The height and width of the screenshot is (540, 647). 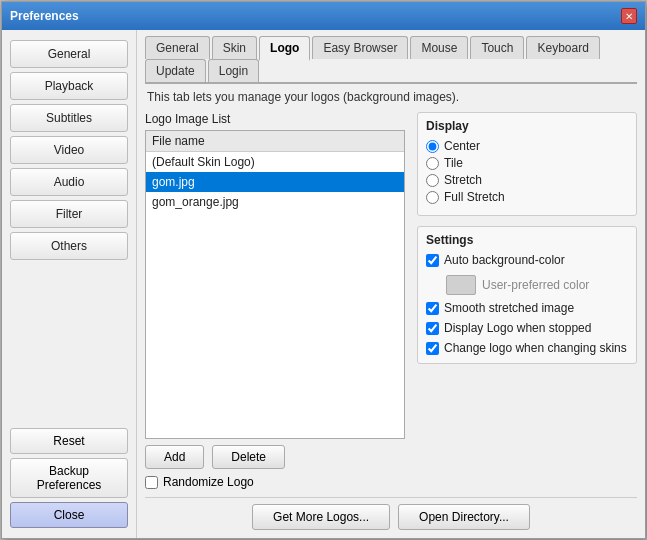 What do you see at coordinates (69, 118) in the screenshot?
I see `sidebar-item-subtitles: Subtitles` at bounding box center [69, 118].